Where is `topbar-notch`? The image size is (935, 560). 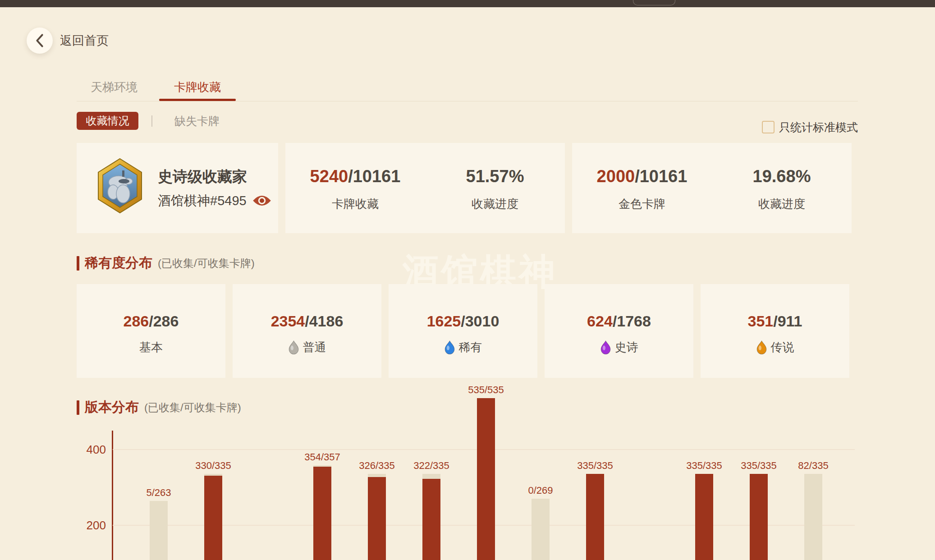
topbar-notch is located at coordinates (654, 3).